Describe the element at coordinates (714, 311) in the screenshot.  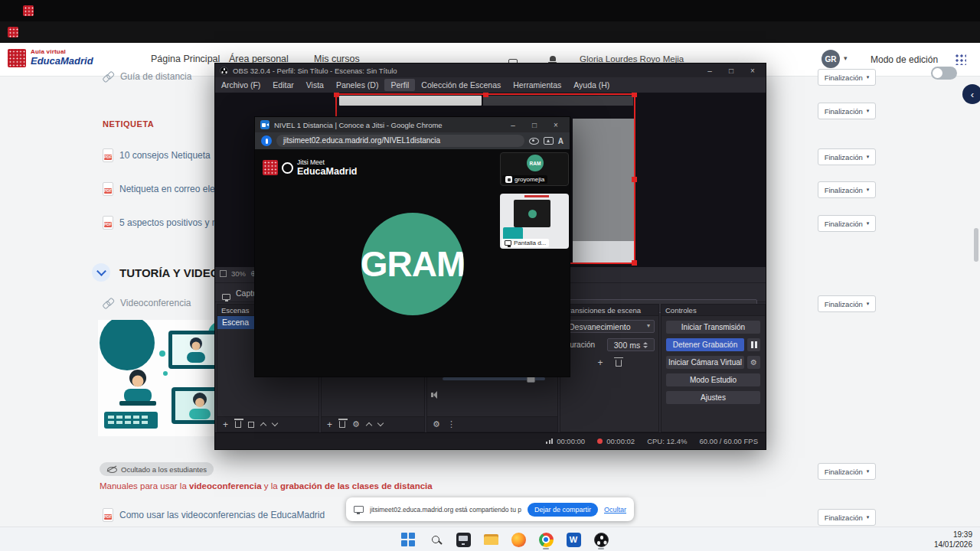
I see `controls-dock-title: Controles` at that location.